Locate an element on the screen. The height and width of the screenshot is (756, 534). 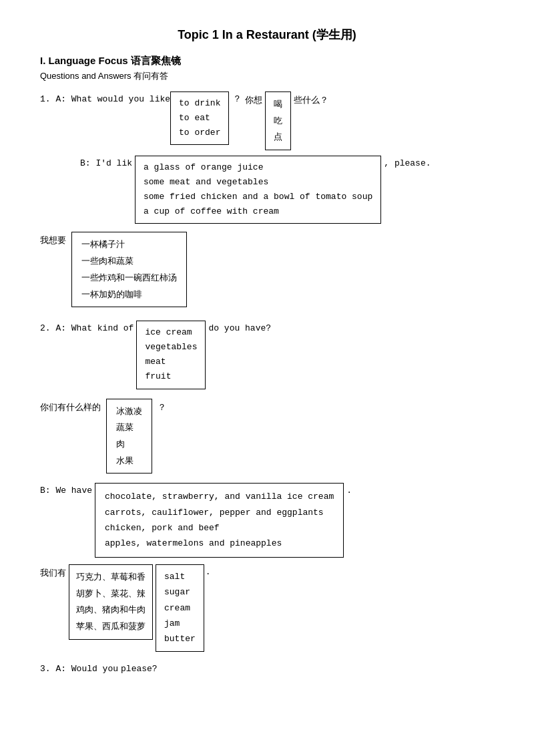
q1-b-row: B: I'd lik a glass of orange juice some … is located at coordinates (287, 190).